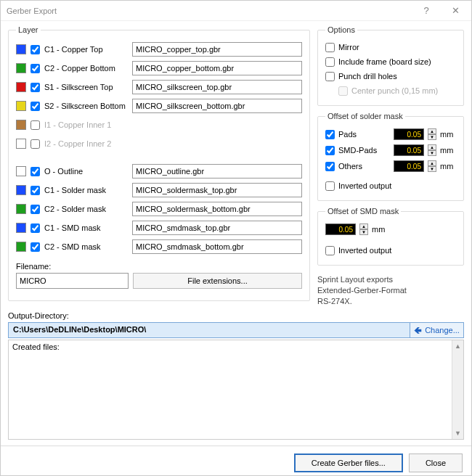 The image size is (472, 476). What do you see at coordinates (231, 347) in the screenshot?
I see `created-files-label: Created files:` at bounding box center [231, 347].